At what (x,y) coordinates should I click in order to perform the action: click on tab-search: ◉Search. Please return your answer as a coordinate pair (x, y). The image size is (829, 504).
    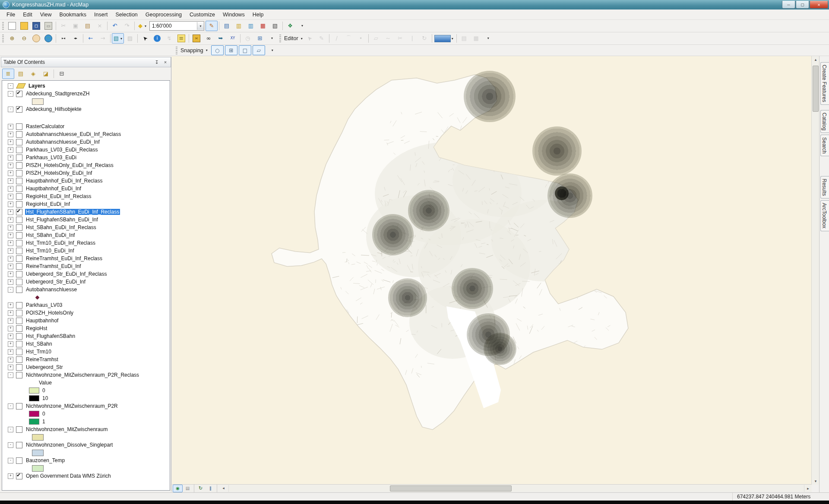
    Looking at the image, I should click on (825, 145).